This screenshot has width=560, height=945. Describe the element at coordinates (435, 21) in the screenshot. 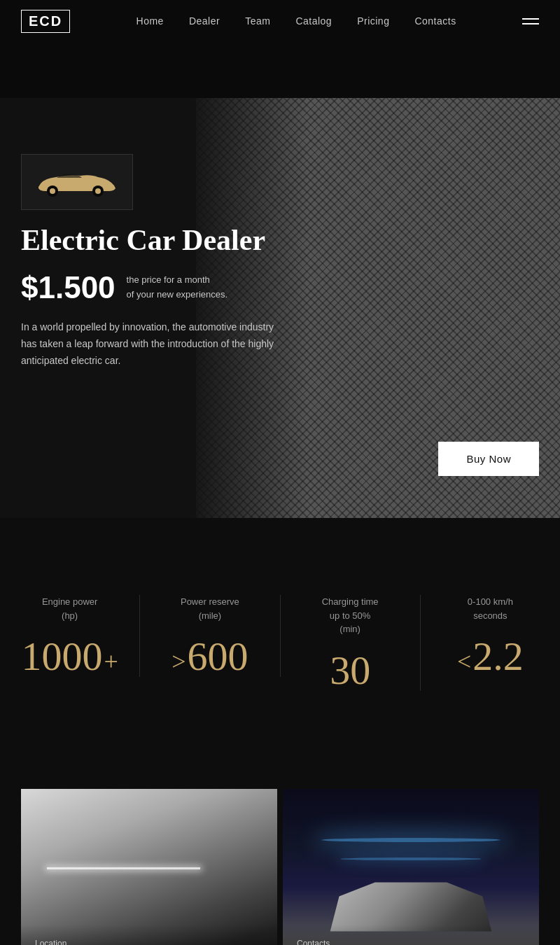

I see `nav-item-contacts: Contacts` at that location.